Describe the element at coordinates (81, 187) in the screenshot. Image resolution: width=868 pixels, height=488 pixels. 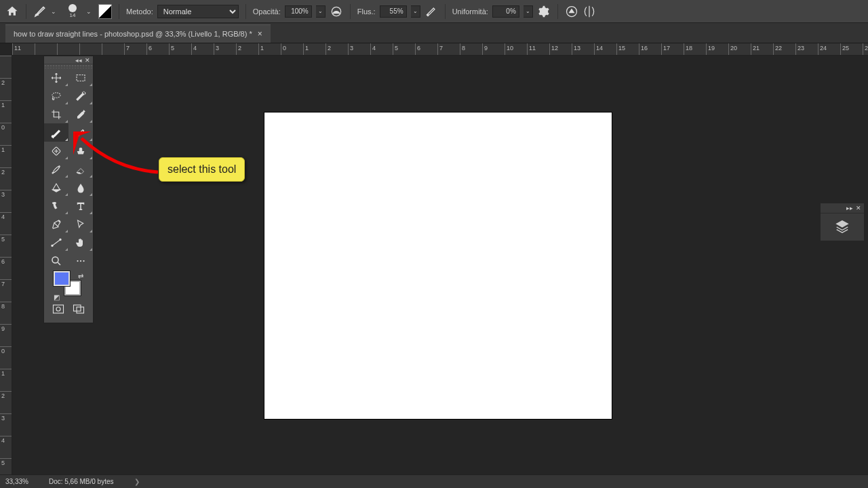
I see `blur-tool` at that location.